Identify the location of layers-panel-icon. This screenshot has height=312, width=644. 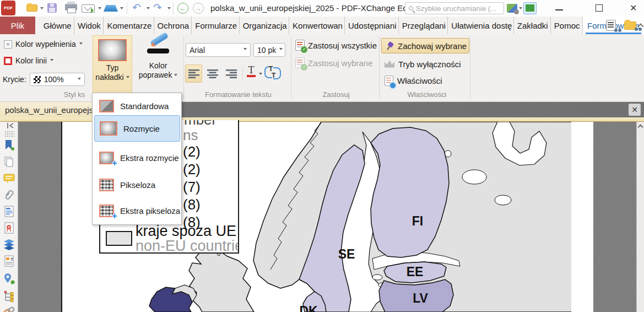
(9, 245).